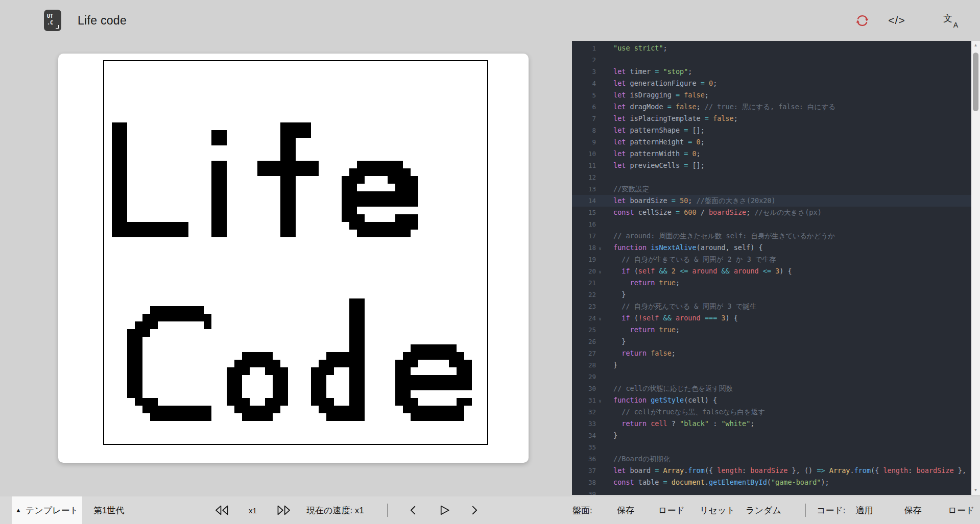 The image size is (980, 524). Describe the element at coordinates (975, 268) in the screenshot. I see `editor-scrollbar: ▲ ▼` at that location.